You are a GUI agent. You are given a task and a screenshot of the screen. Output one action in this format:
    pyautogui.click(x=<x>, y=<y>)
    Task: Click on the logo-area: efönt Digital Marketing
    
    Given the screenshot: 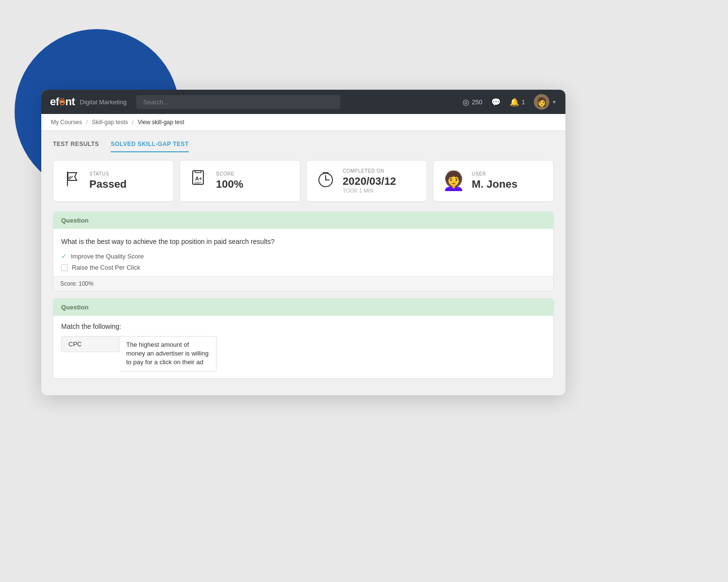 What is the action you would take?
    pyautogui.click(x=88, y=102)
    